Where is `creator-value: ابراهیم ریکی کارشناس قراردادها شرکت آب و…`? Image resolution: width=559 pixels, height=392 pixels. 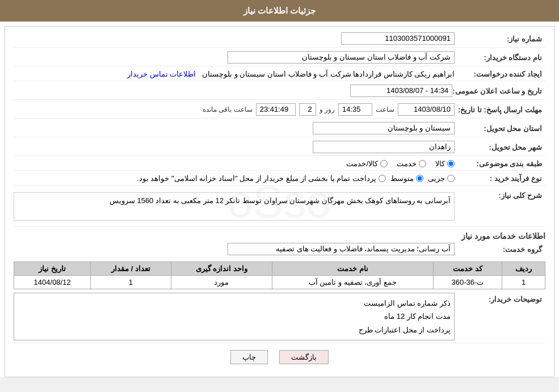 creator-value: ابراهیم ریکی کارشناس قراردادها شرکت آب و… is located at coordinates (234, 74).